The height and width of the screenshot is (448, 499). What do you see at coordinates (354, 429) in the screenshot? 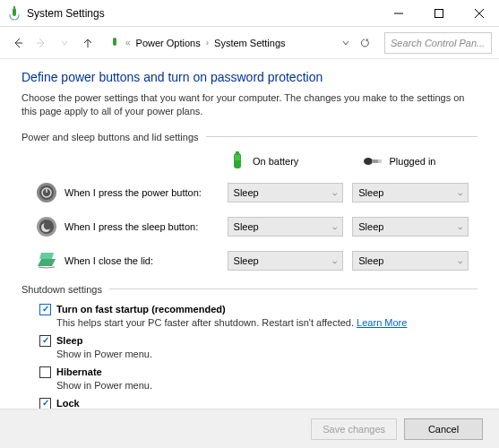
I see `save-button: Save changes` at bounding box center [354, 429].